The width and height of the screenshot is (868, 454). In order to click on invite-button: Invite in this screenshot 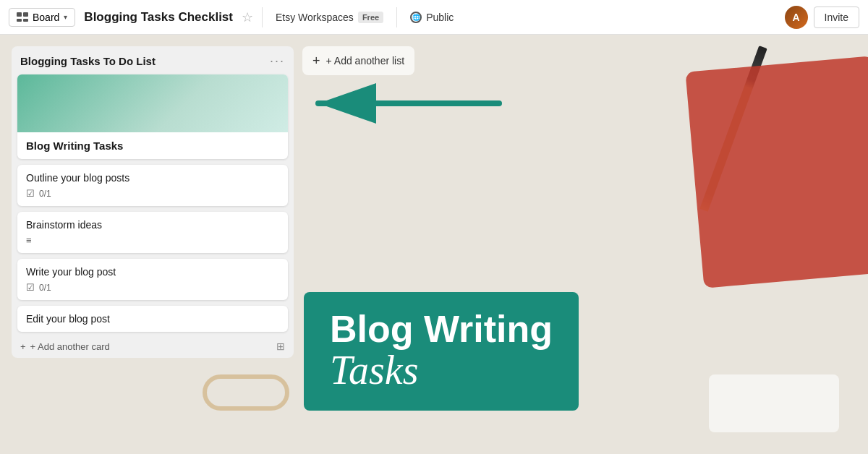, I will do `click(836, 17)`.